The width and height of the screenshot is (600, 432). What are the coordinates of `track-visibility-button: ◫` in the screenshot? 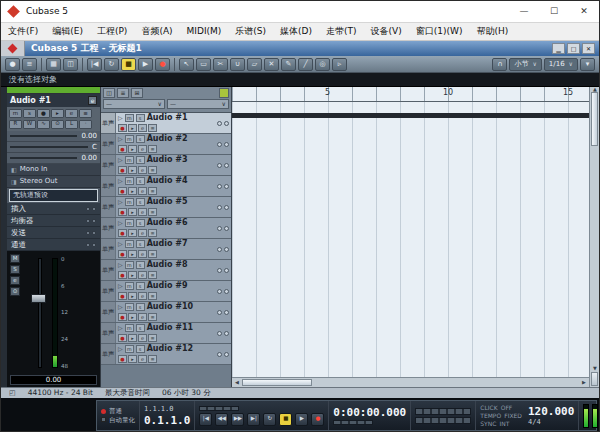 It's located at (109, 93).